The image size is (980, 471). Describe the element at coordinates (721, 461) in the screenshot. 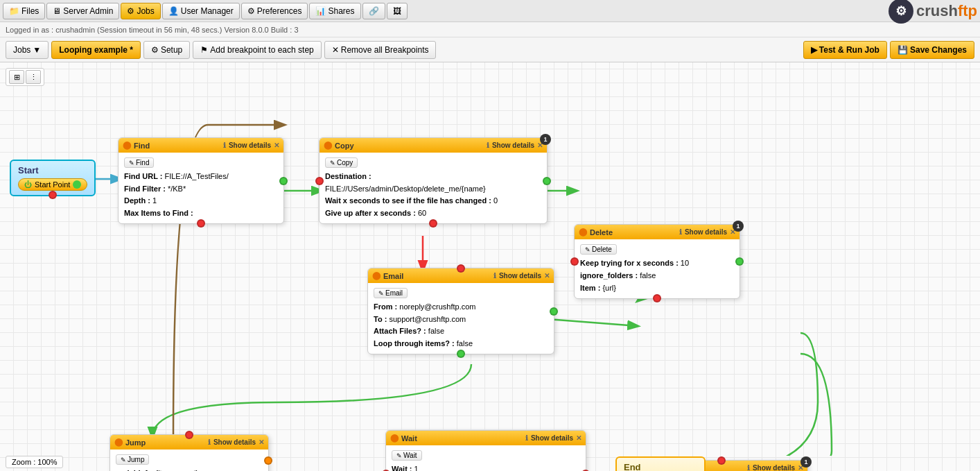

I see `uv-top-connector` at that location.